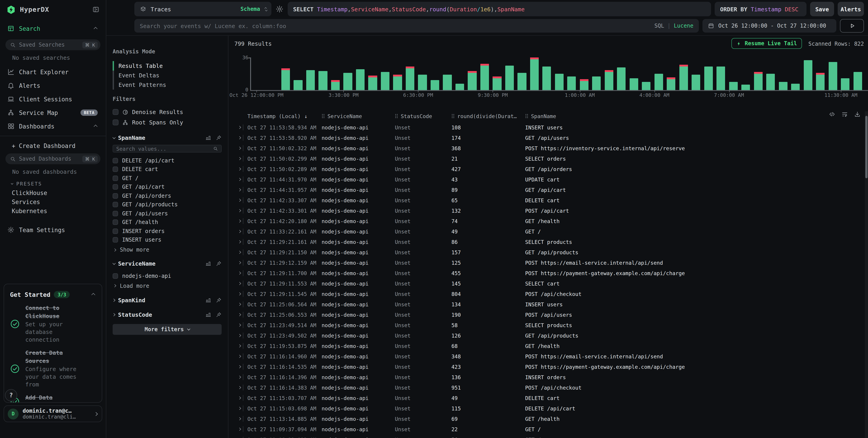  Describe the element at coordinates (499, 9) in the screenshot. I see `select-clause-input: SELECT Timestamp,ServiceName,StatusCode,…` at that location.